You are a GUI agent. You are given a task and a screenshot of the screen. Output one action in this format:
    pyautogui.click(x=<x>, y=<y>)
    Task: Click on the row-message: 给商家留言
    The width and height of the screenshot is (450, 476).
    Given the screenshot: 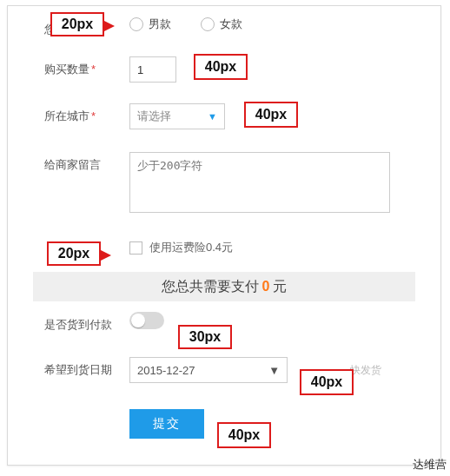 What is the action you would take?
    pyautogui.click(x=224, y=182)
    